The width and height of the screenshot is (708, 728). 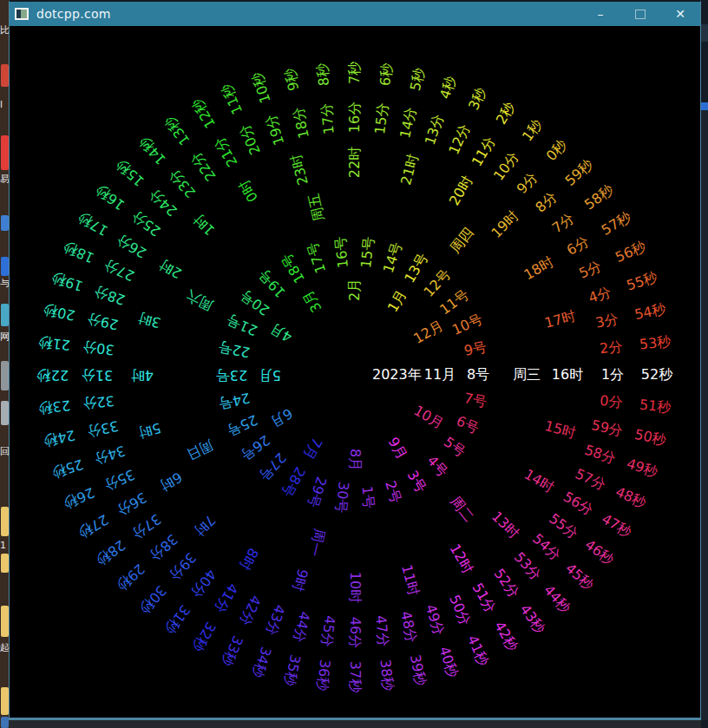 What do you see at coordinates (538, 268) in the screenshot?
I see `ring-item: 18时` at bounding box center [538, 268].